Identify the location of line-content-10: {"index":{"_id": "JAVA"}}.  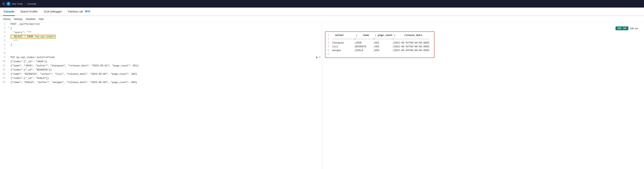
(166, 62).